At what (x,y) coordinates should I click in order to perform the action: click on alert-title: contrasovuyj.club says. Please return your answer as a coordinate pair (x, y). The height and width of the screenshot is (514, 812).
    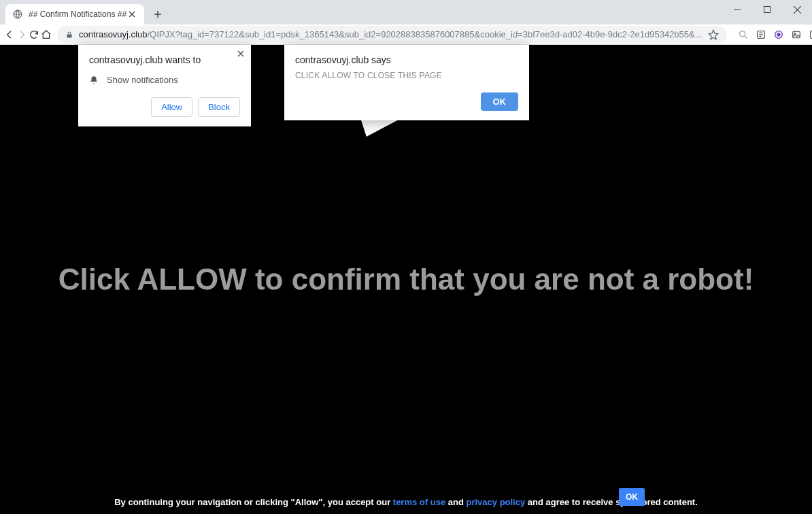
    Looking at the image, I should click on (407, 60).